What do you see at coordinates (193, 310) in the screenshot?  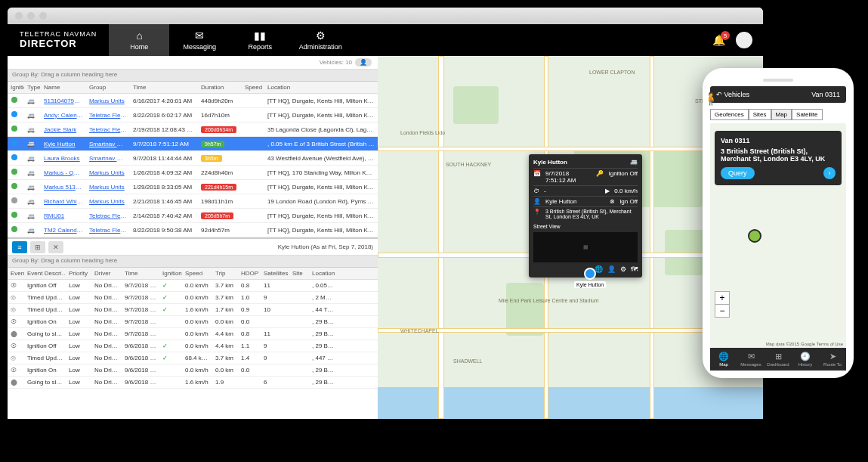 I see `table-row: ◎Timed Upda…LowNo Driver9/7/2018 7:…✓1.6…` at bounding box center [193, 310].